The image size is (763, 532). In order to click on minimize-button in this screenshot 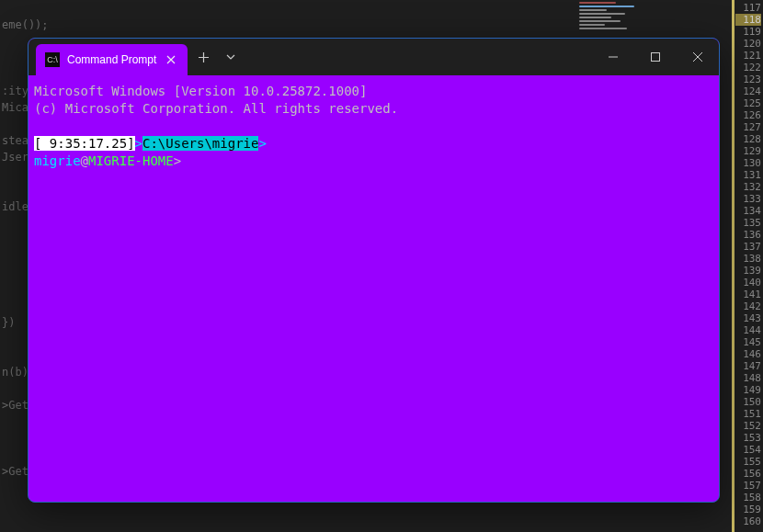, I will do `click(613, 57)`.